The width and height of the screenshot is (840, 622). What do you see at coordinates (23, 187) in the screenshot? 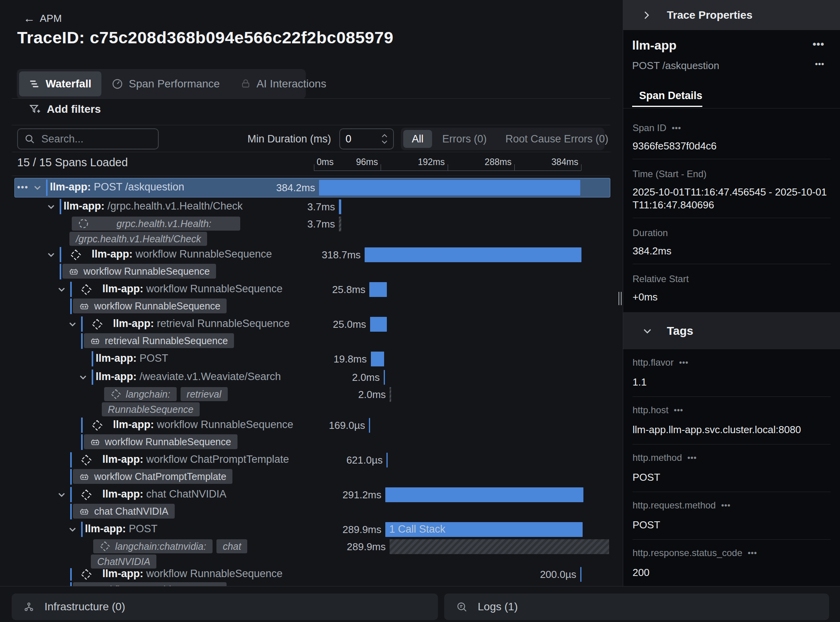
I see `row-menu-icon: •••` at bounding box center [23, 187].